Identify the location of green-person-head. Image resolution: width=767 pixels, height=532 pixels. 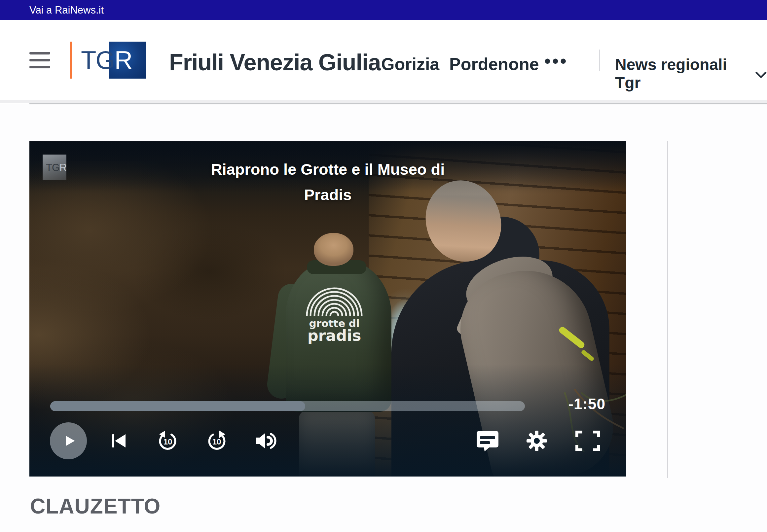
(333, 249).